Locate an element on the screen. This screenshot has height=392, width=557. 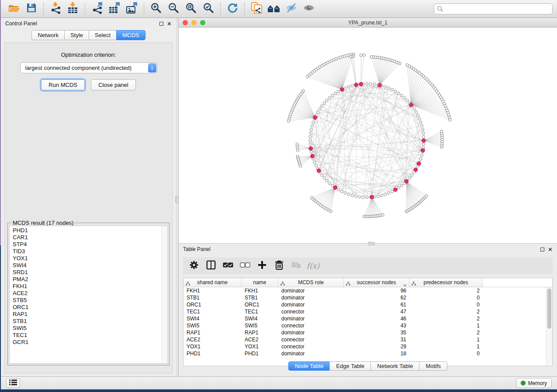
criterion-dropdown: largest connected component (undirected)… is located at coordinates (89, 68).